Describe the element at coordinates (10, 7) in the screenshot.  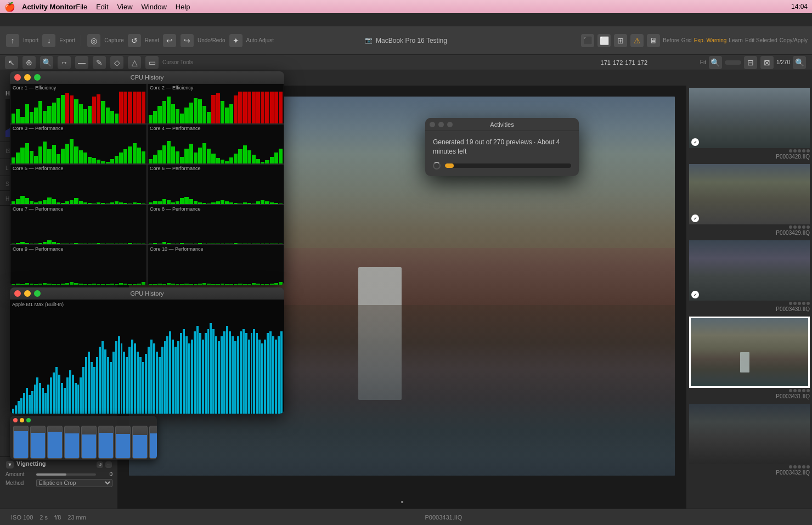
I see `apple-menu-icon: 🍎` at that location.